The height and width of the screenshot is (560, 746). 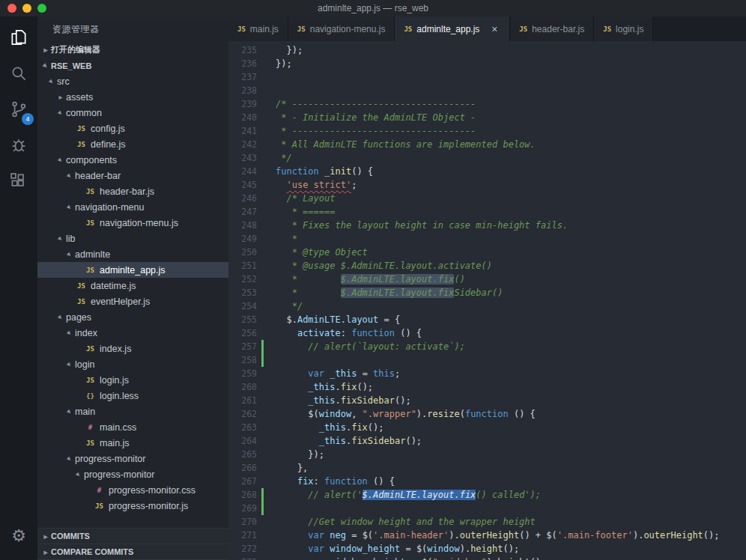 What do you see at coordinates (487, 158) in the screenshot?
I see `code-line-243: 243 */` at bounding box center [487, 158].